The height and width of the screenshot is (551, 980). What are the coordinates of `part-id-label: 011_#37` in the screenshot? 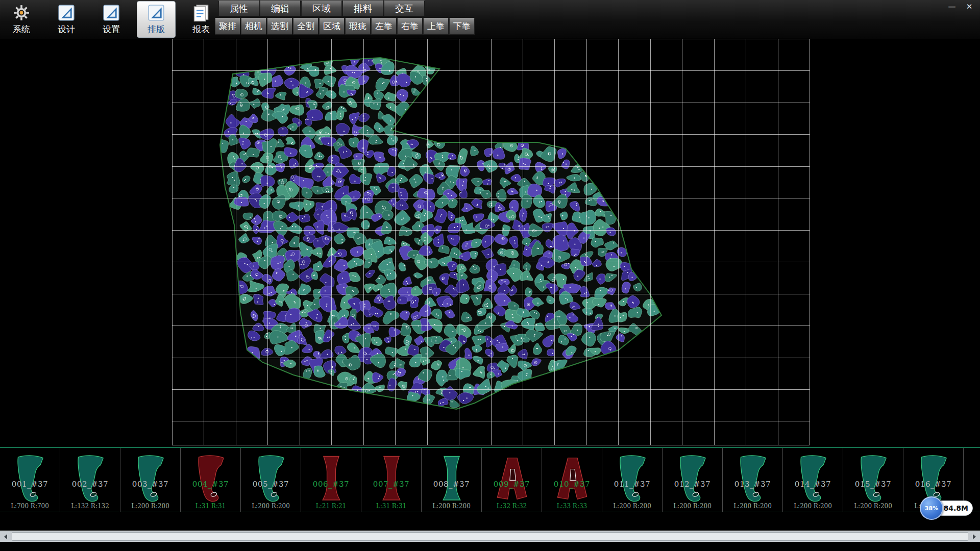 It's located at (632, 484).